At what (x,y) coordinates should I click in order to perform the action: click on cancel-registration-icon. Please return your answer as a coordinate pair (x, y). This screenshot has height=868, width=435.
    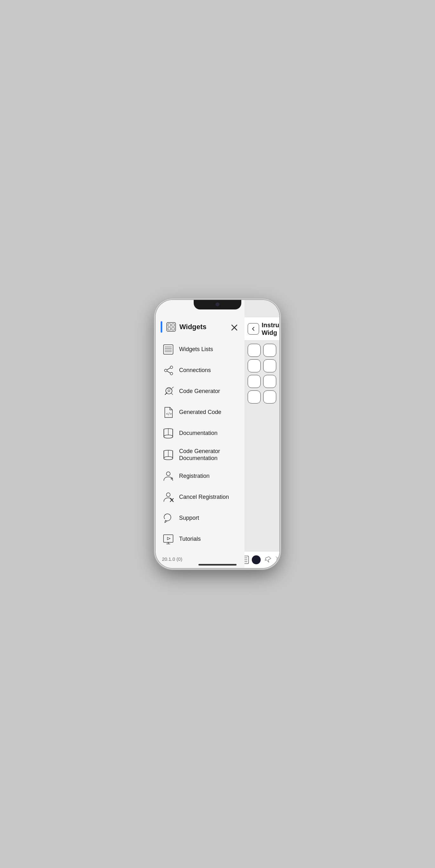
    Looking at the image, I should click on (168, 497).